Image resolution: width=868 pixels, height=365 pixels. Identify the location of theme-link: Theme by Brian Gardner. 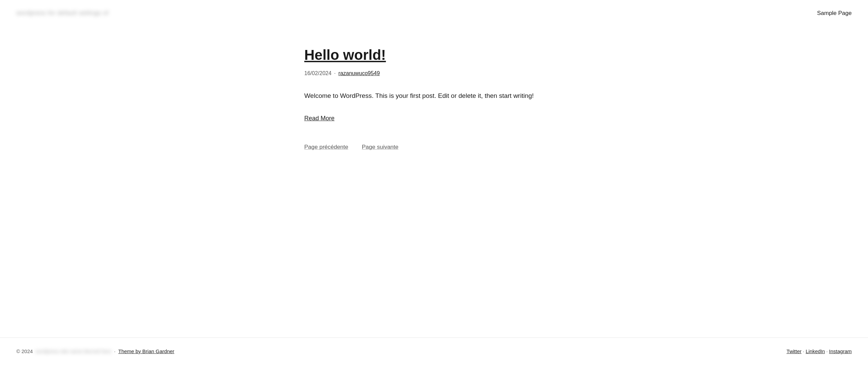
(146, 351).